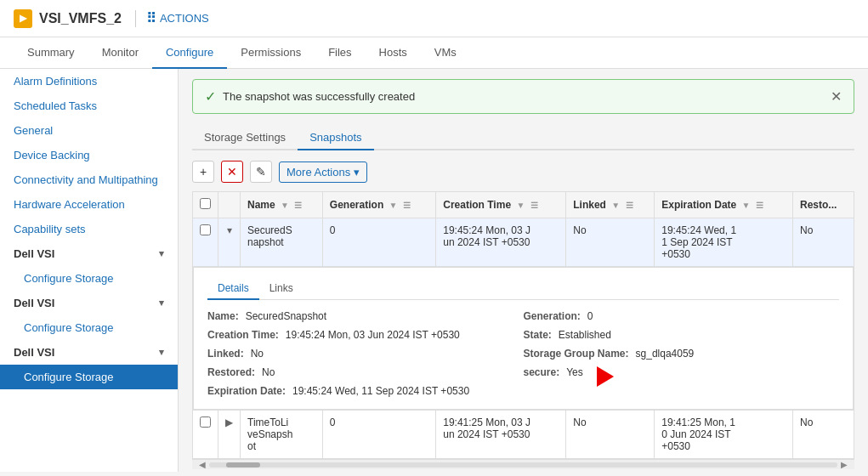  Describe the element at coordinates (542, 377) in the screenshot. I see `detail-secure-label: secure:` at that location.